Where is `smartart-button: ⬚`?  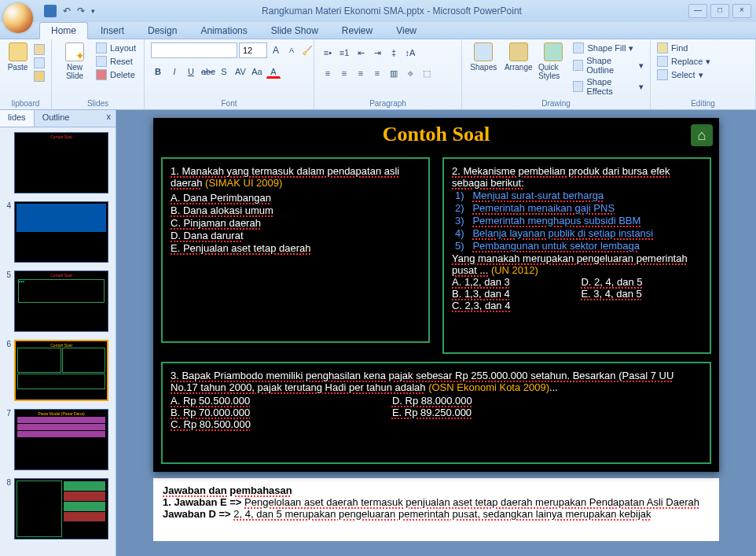
smartart-button: ⬚ is located at coordinates (427, 73).